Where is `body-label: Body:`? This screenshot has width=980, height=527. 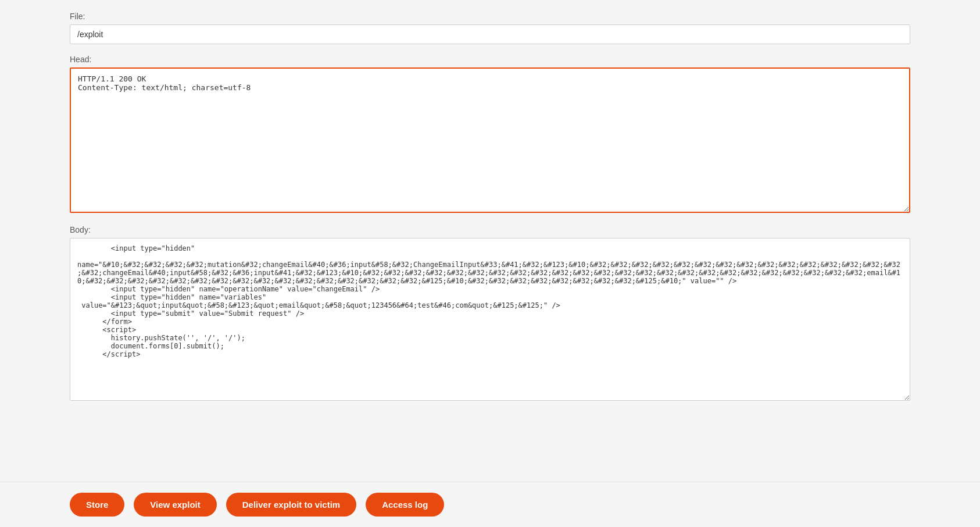
body-label: Body: is located at coordinates (490, 230).